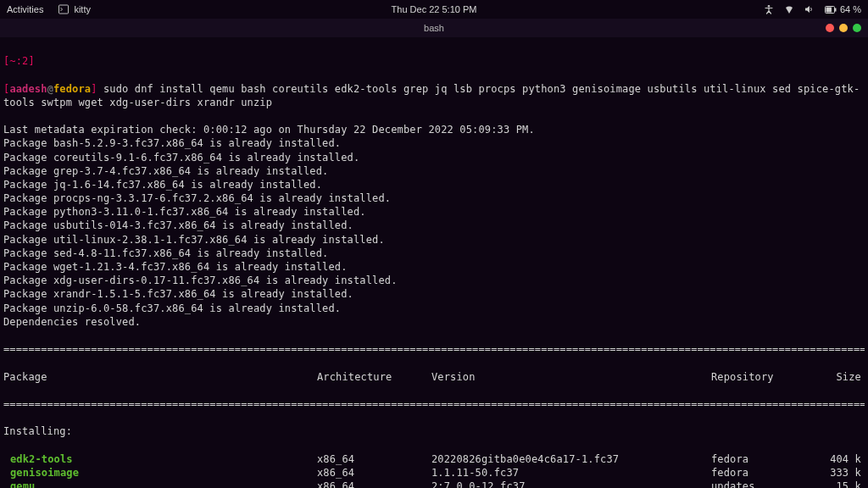  Describe the element at coordinates (434, 130) in the screenshot. I see `output-line: Last metadata expiration check: 0:00:12 …` at that location.